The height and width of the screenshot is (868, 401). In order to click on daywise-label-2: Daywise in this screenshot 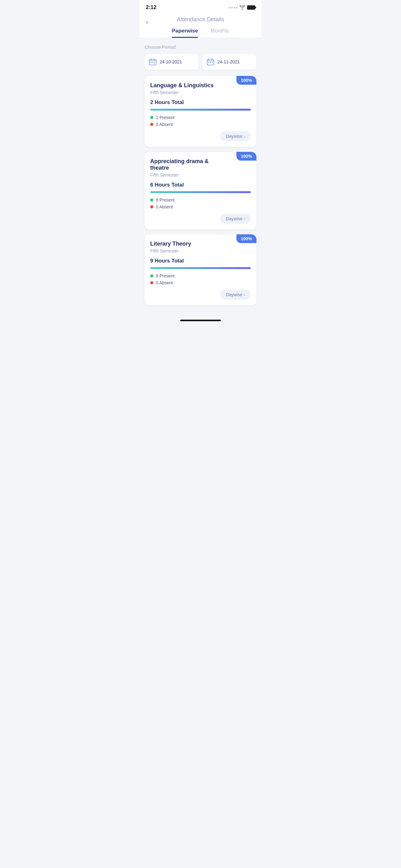, I will do `click(234, 219)`.